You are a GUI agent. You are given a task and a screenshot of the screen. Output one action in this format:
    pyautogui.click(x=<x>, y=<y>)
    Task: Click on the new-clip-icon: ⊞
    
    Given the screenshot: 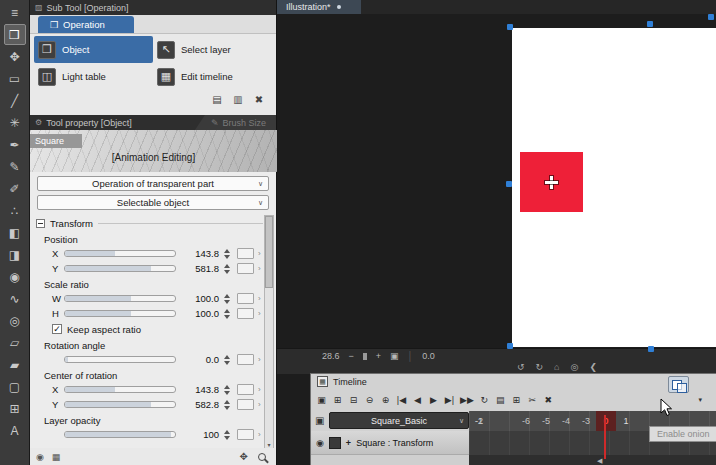 What is the action you would take?
    pyautogui.click(x=516, y=400)
    